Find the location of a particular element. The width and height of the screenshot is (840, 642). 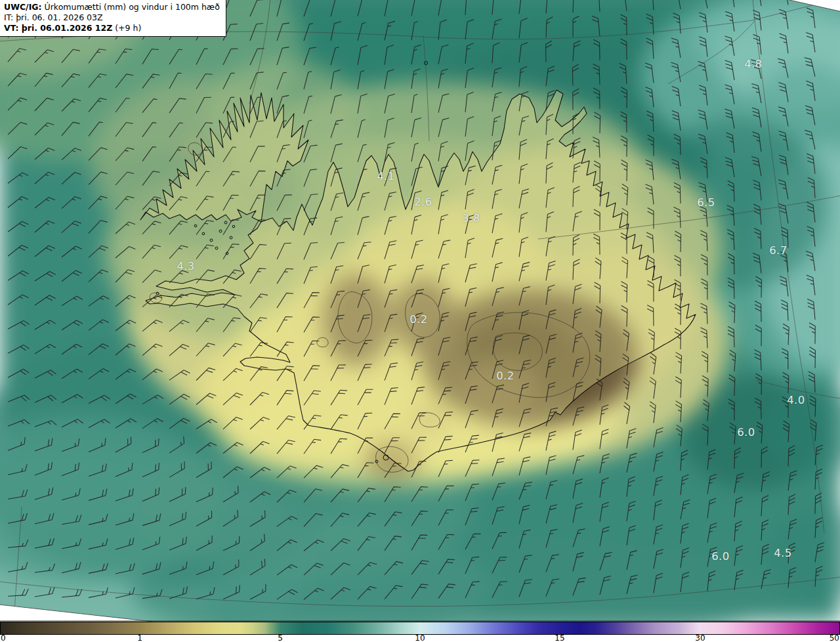

precip-label: 4.5 is located at coordinates (783, 553).